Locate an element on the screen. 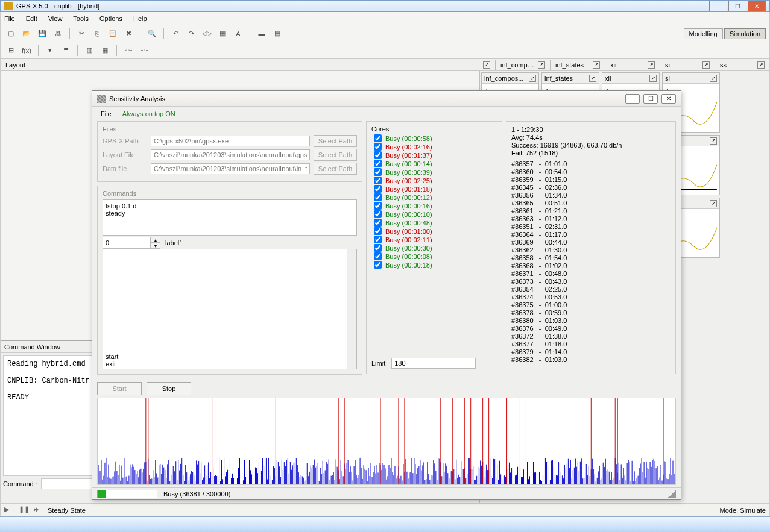 The width and height of the screenshot is (770, 532). start-button: Start is located at coordinates (119, 389).